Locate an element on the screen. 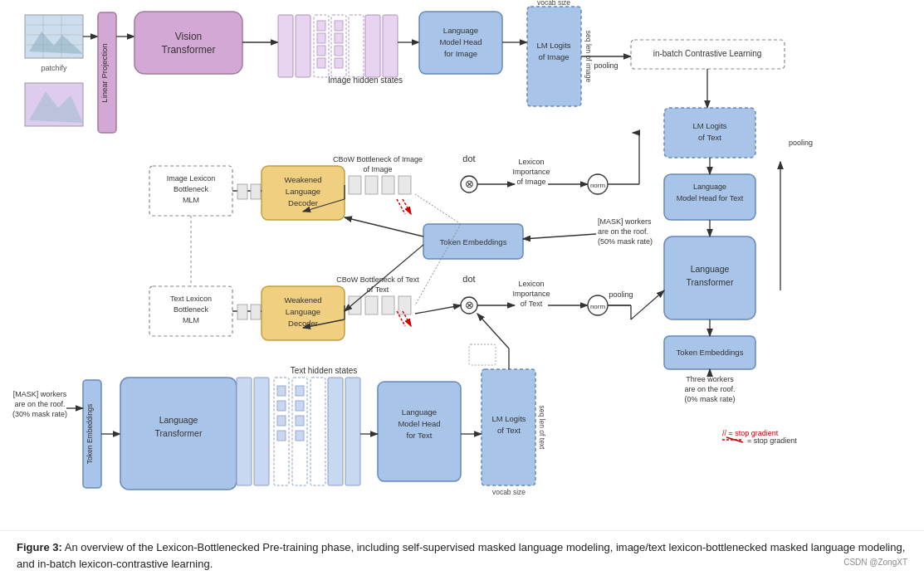 The height and width of the screenshot is (585, 924). pooling-top-label: pooling is located at coordinates (606, 66).